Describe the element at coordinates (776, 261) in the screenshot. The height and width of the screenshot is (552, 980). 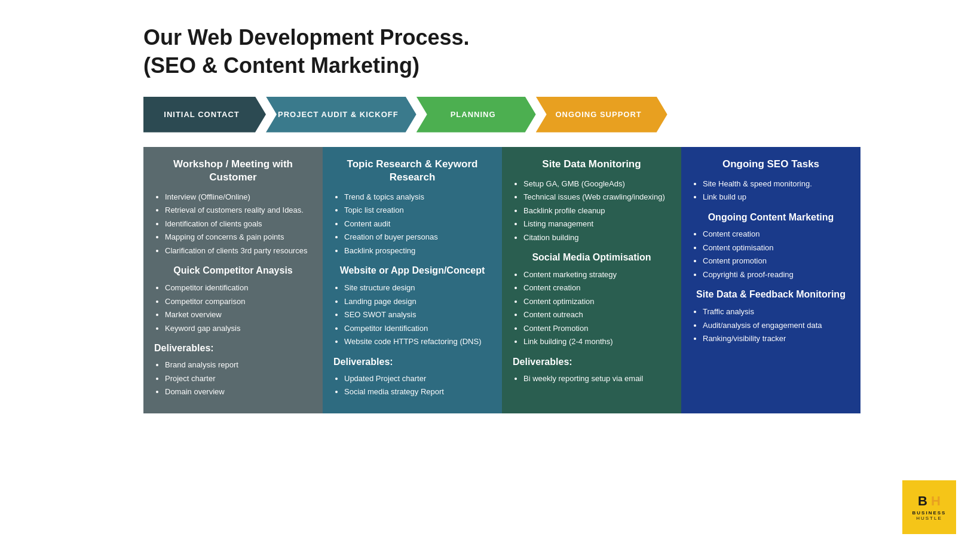
I see `list-item: Content promotion` at that location.